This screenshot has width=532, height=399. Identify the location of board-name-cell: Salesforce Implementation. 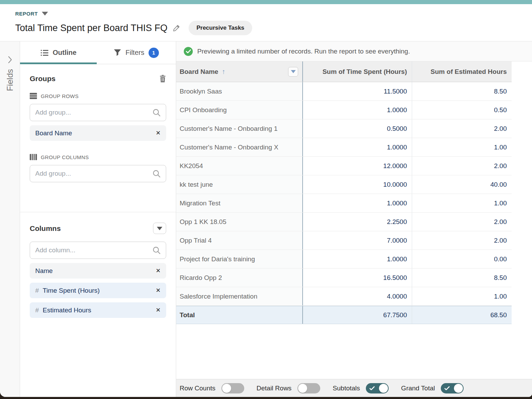
(239, 296).